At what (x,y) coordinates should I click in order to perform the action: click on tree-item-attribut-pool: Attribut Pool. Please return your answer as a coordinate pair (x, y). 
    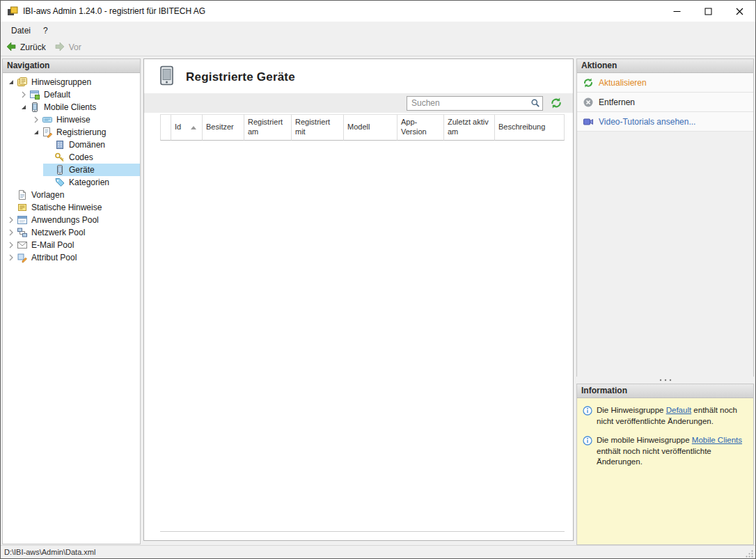
    Looking at the image, I should click on (72, 258).